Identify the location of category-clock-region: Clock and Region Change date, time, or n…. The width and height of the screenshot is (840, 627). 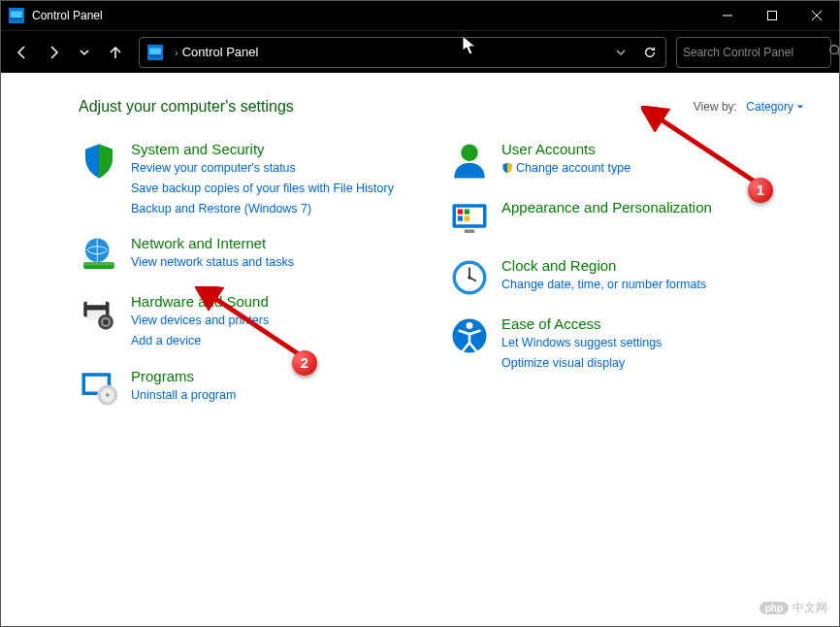
(627, 278).